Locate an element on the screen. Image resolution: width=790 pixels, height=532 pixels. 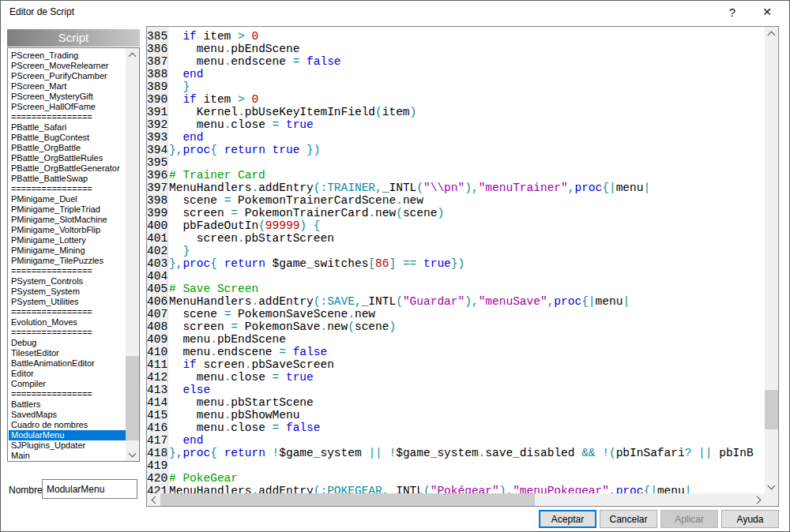
scrollbar-corner is located at coordinates (771, 500).